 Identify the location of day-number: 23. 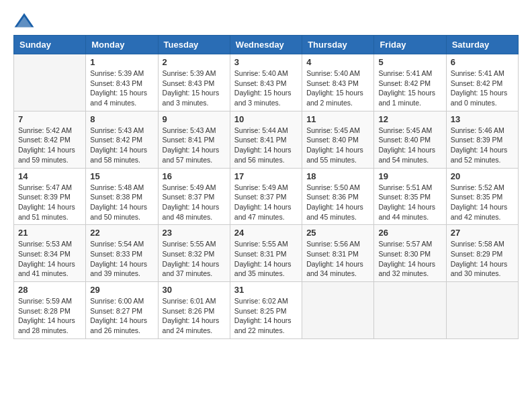
(194, 232).